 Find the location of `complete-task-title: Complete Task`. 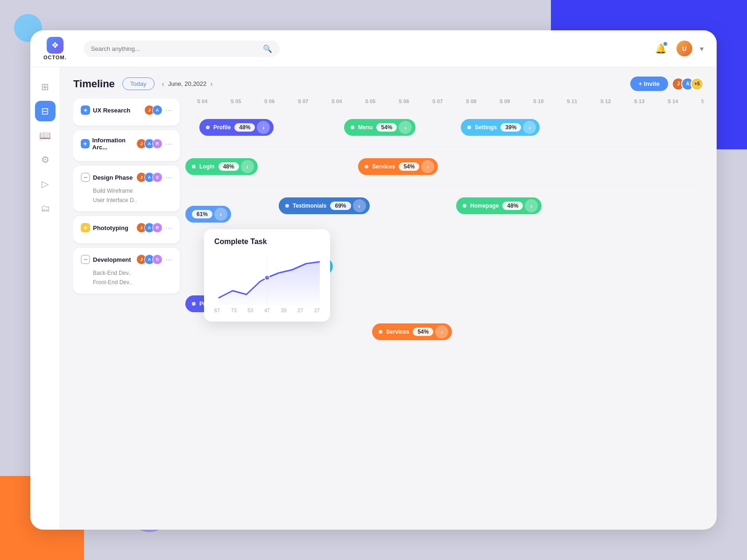

complete-task-title: Complete Task is located at coordinates (267, 242).